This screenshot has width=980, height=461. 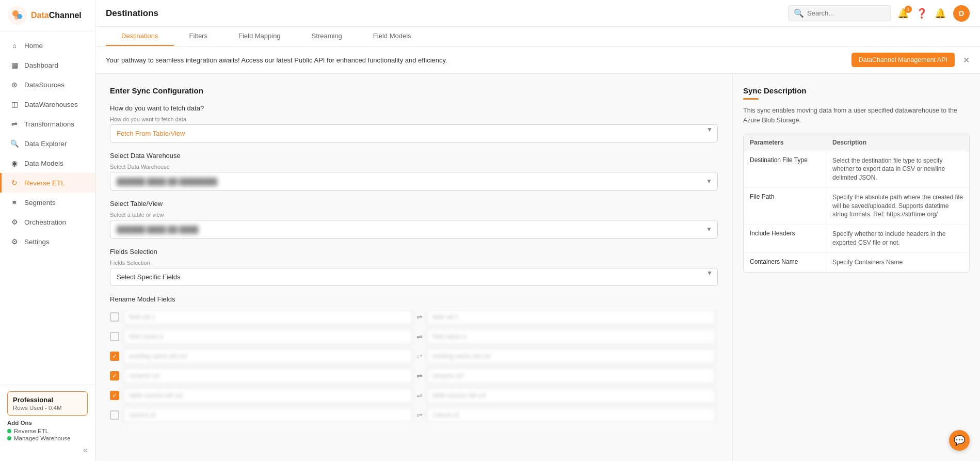 I want to click on warehouse-label: Select Data Warehouse, so click(x=414, y=156).